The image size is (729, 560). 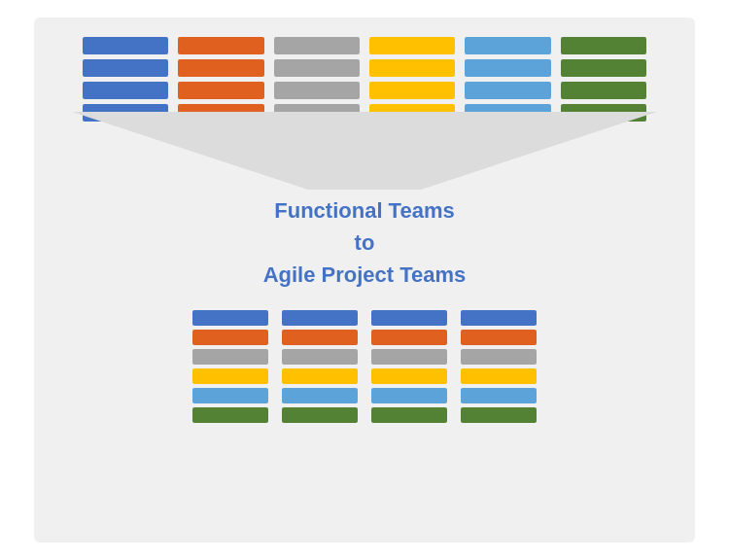 What do you see at coordinates (230, 376) in the screenshot?
I see `agile-t1-yellow` at bounding box center [230, 376].